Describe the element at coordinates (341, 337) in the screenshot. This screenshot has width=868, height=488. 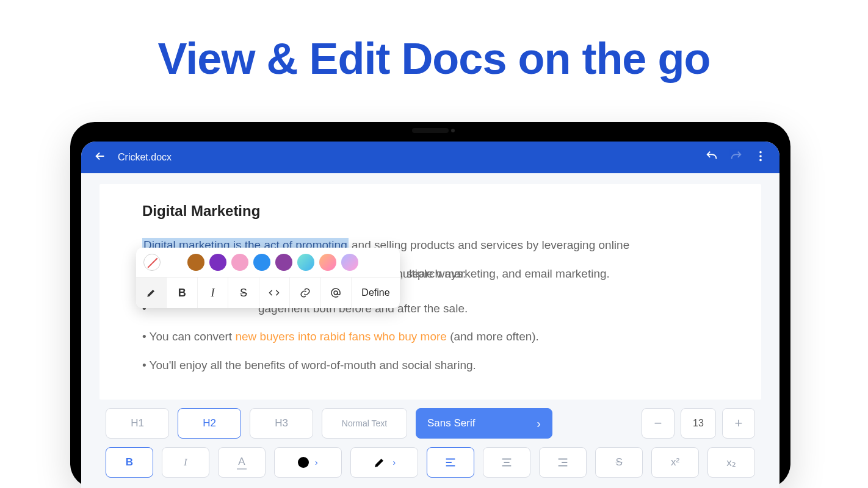
I see `doc-link-text: new buyers into rabid fans who buy more` at that location.